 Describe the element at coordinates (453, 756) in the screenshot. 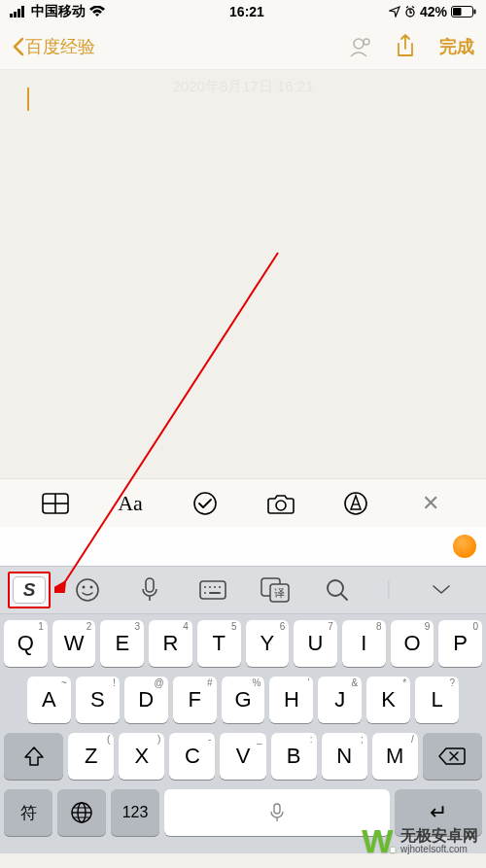

I see `backspace-key` at that location.